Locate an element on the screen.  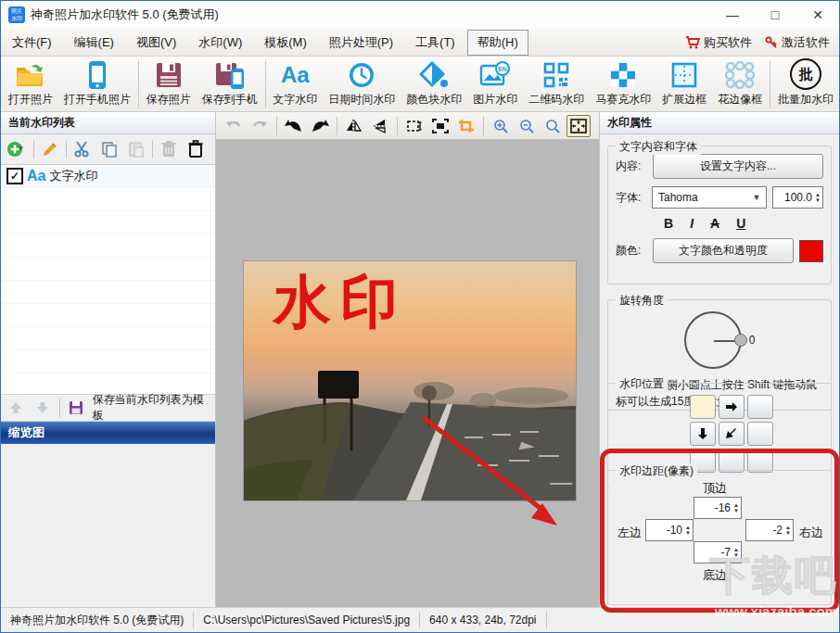
zoom-actual-button is located at coordinates (553, 126).